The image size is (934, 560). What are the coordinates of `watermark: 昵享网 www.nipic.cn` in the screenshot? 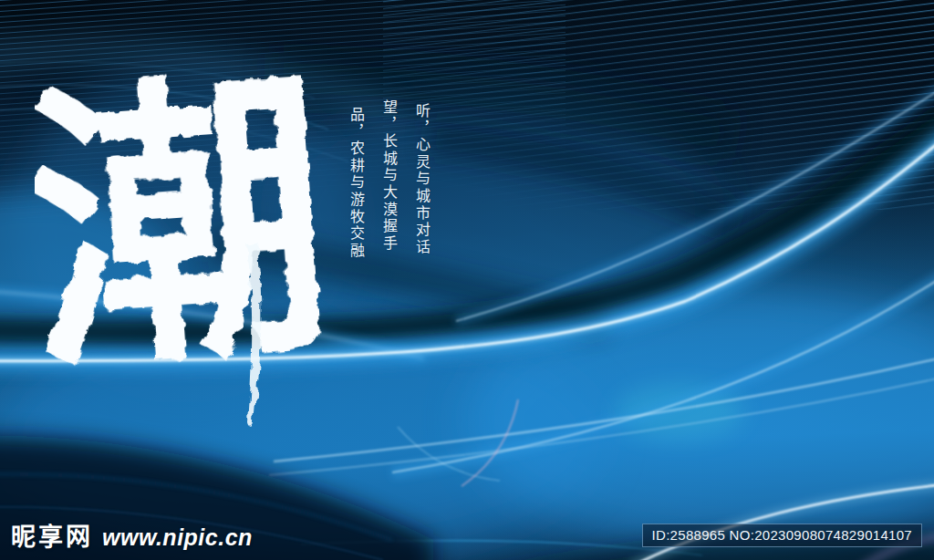 It's located at (131, 534).